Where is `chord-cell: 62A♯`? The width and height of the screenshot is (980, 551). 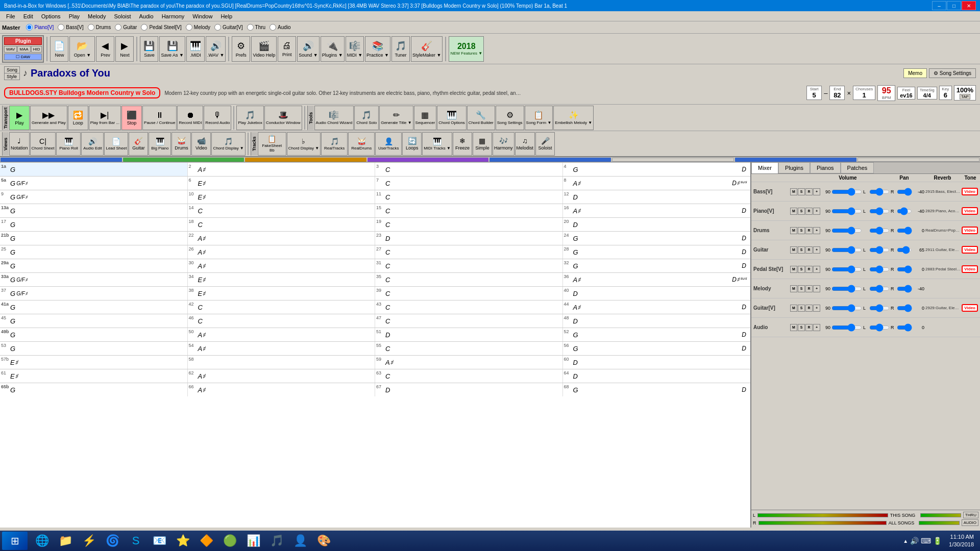
chord-cell: 62A♯ is located at coordinates (282, 376).